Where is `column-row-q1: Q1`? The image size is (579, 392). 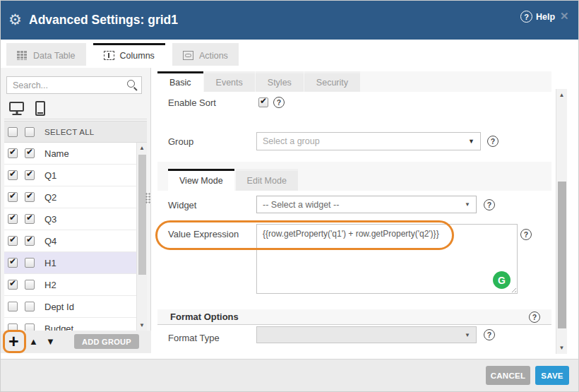 column-row-q1: Q1 is located at coordinates (71, 175).